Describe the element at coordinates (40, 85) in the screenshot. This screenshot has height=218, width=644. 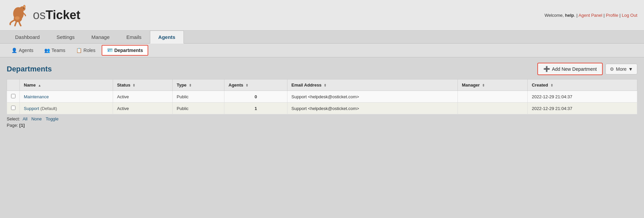
I see `name-sort-icon: ▲` at that location.